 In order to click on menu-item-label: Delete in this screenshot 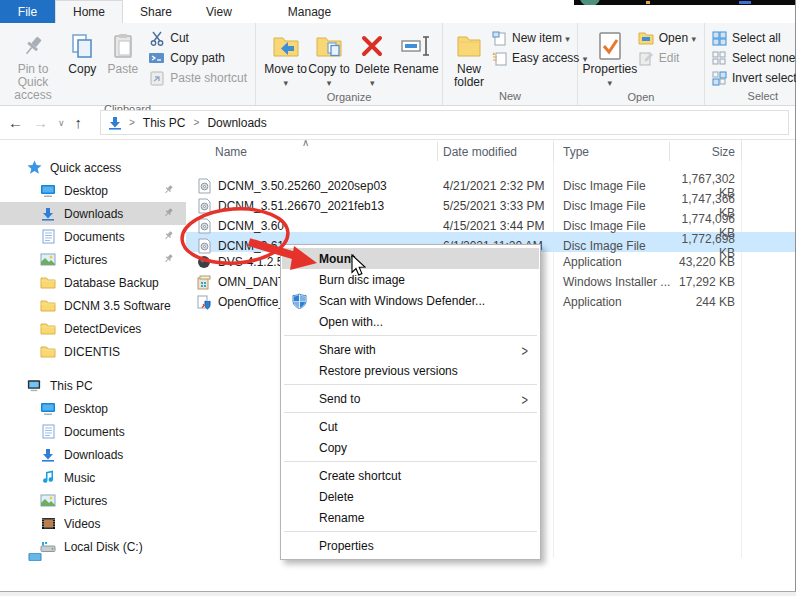, I will do `click(336, 497)`.